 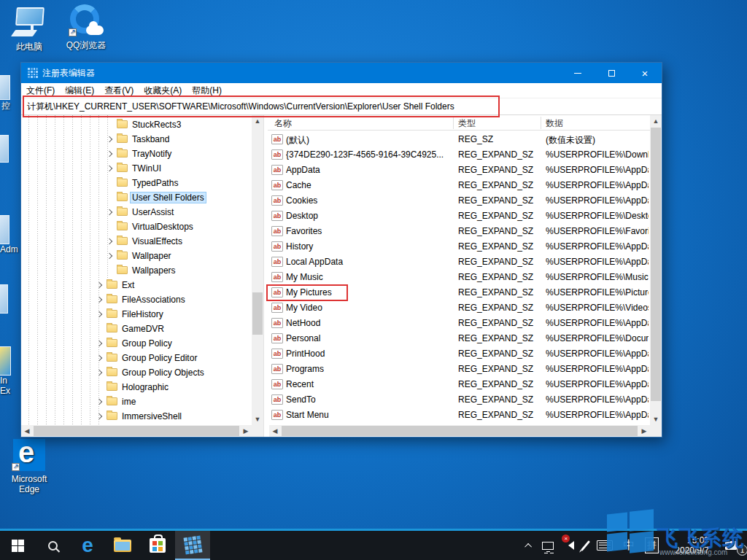 What do you see at coordinates (53, 545) in the screenshot?
I see `search-button` at bounding box center [53, 545].